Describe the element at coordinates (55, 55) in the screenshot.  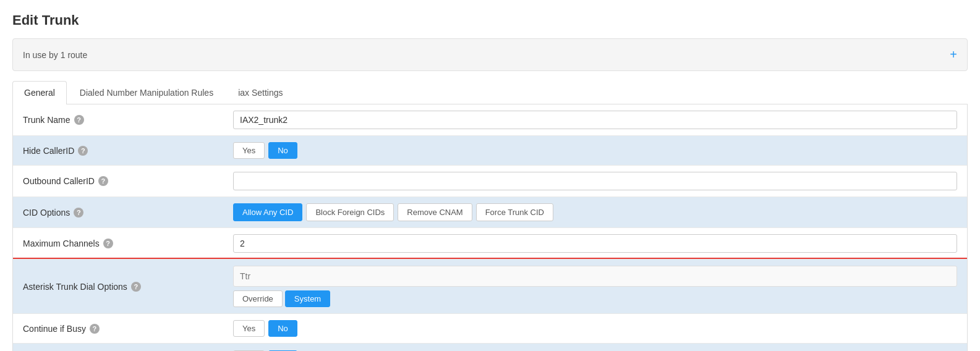
I see `info-bar-text: In use by 1 route` at that location.